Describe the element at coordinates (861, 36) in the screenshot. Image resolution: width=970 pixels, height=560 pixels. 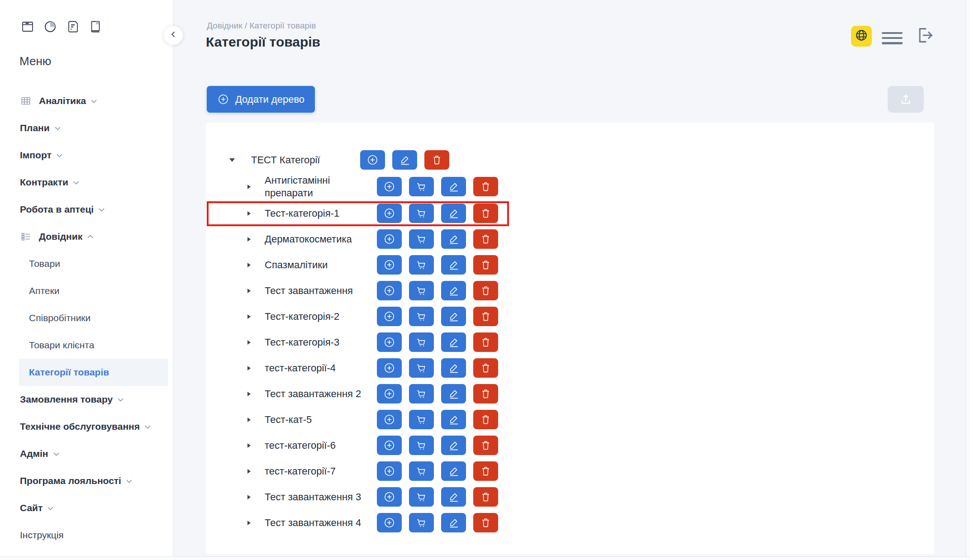
I see `language-button` at that location.